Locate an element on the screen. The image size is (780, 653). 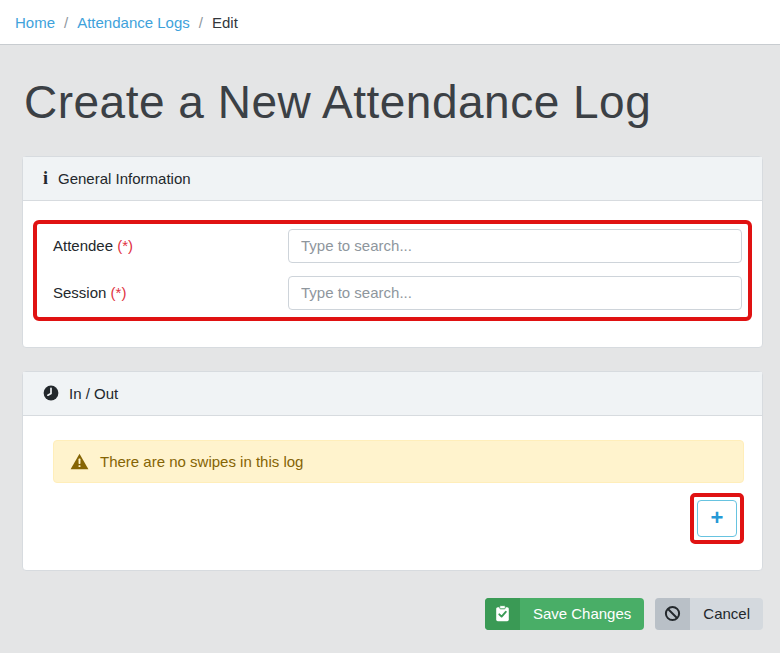
add-swipe-button: + is located at coordinates (717, 518).